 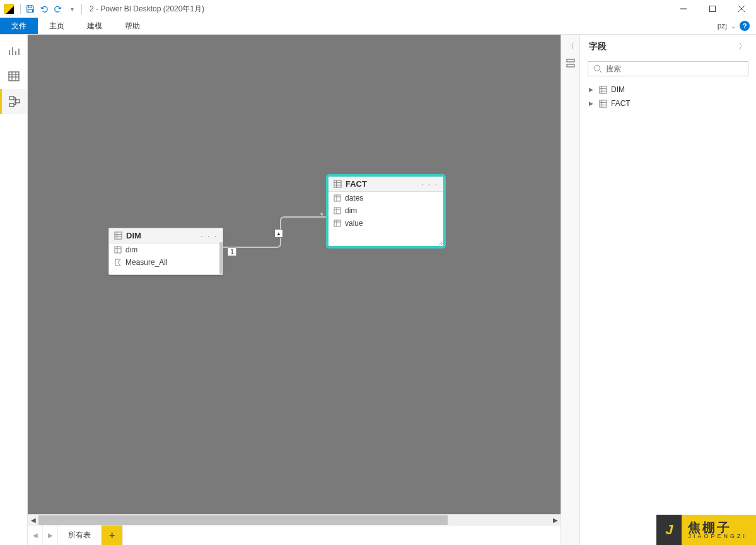 I want to click on table-card-dim: DIM · · · dim Measure_All, so click(x=166, y=251).